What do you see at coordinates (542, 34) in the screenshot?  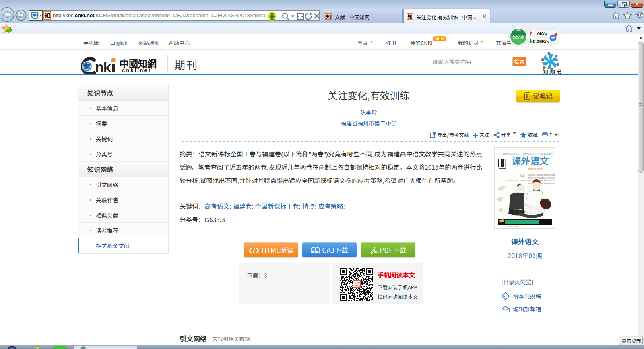 I see `svg-text: 0K/s` at bounding box center [542, 34].